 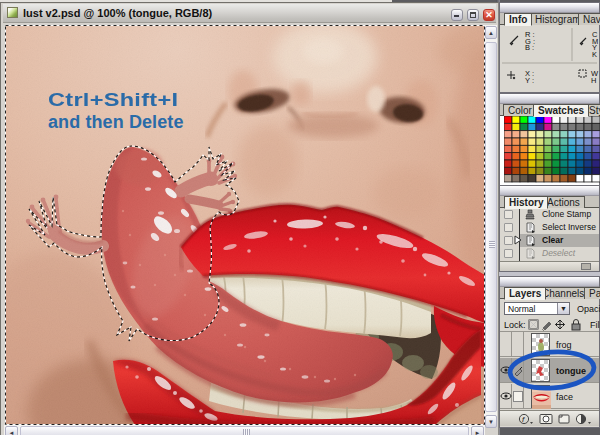 What do you see at coordinates (594, 80) in the screenshot?
I see `svg-text: H` at bounding box center [594, 80].